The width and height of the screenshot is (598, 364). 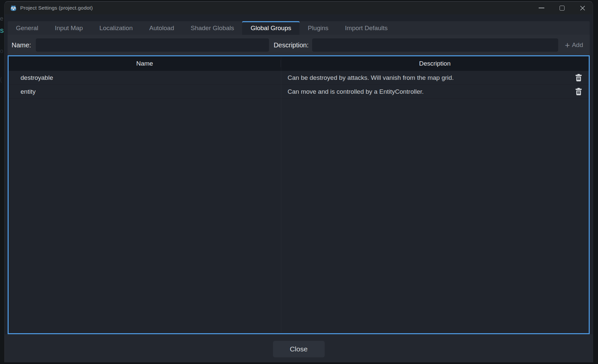 What do you see at coordinates (56, 8) in the screenshot?
I see `window-title: Project Settings (project.godot)` at bounding box center [56, 8].